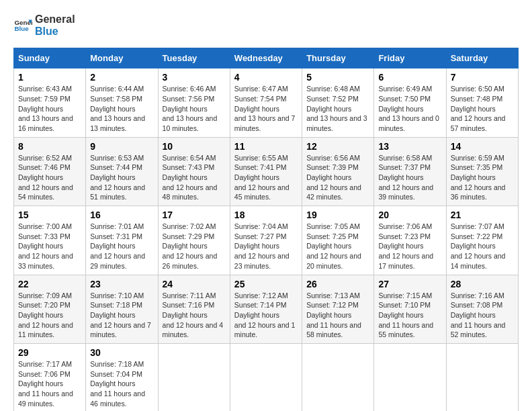 The height and width of the screenshot is (411, 532). Describe the element at coordinates (194, 109) in the screenshot. I see `day-detail: Sunrise: 6:46 AM Sunset: 7:56 PM Dayligh…` at that location.